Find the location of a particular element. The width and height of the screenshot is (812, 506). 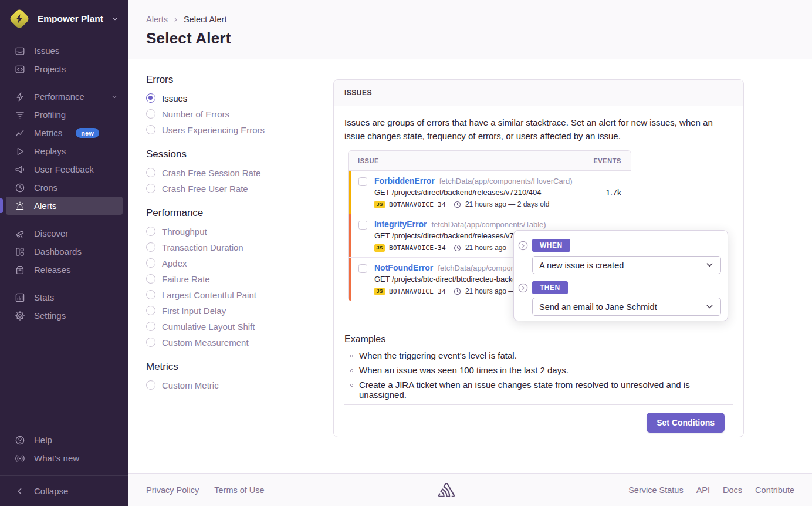

alert-type-option-cumulative-layout-shift: Cumulative Layout Shift is located at coordinates (234, 326).